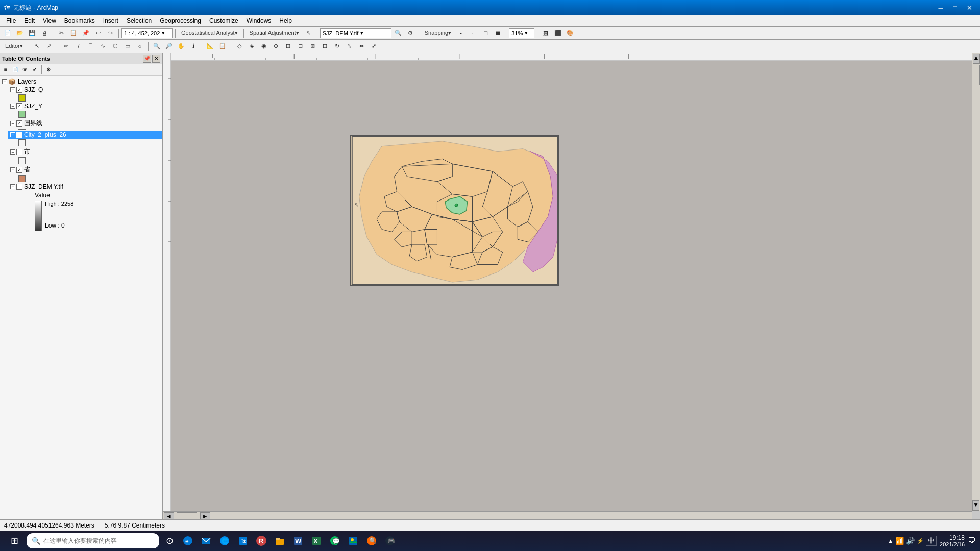  I want to click on snap-opt1: ▪, so click(461, 33).